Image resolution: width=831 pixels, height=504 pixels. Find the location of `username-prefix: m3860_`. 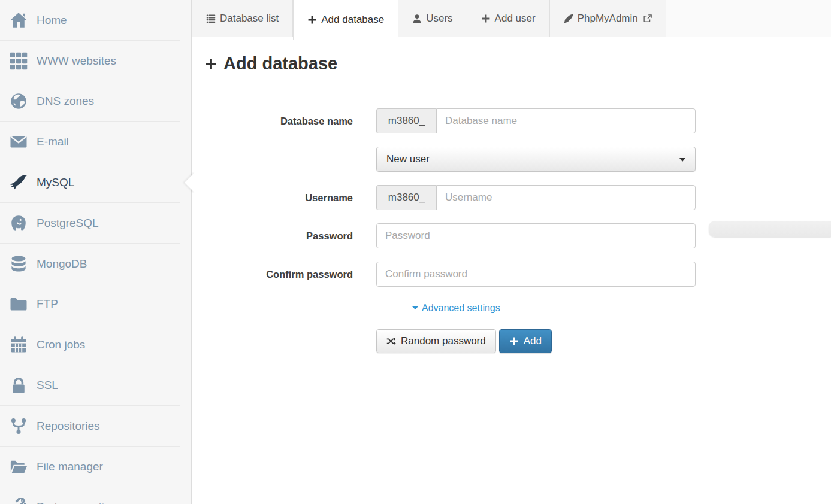

username-prefix: m3860_ is located at coordinates (406, 198).